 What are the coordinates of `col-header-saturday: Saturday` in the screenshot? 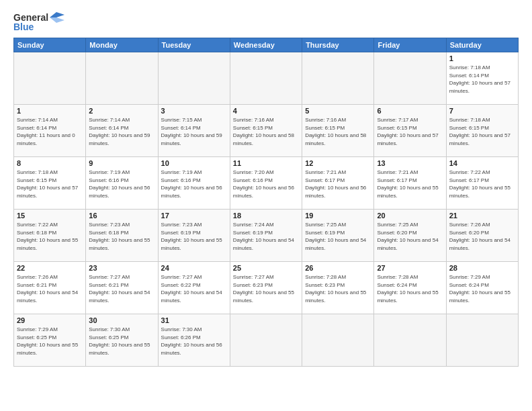 It's located at (482, 46).